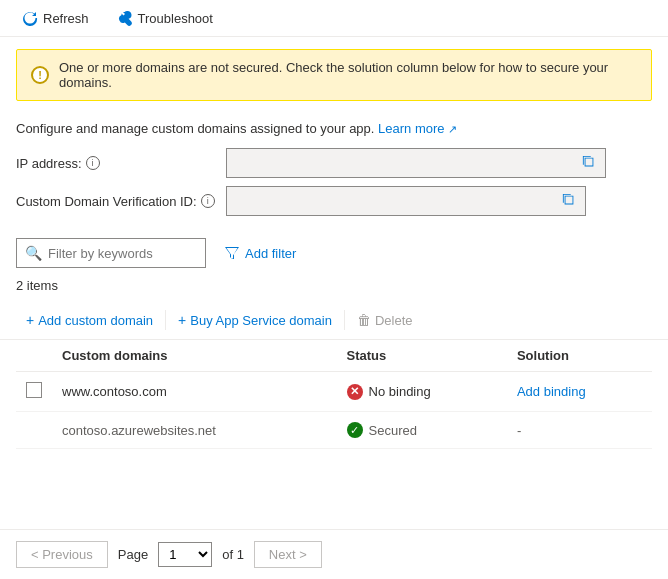  Describe the element at coordinates (569, 202) in the screenshot. I see `custom-domain-copy-button` at that location.